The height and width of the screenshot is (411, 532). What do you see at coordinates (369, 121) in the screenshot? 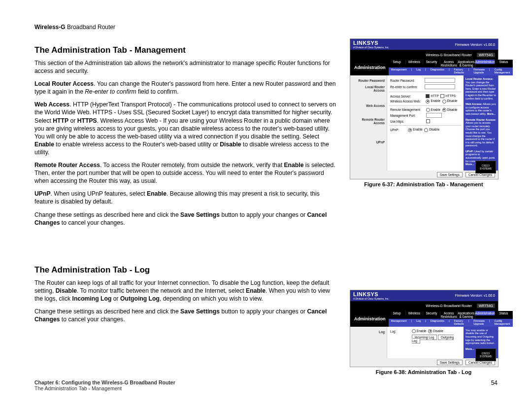
I see `left-label-5: Remote Router Access` at bounding box center [369, 121].